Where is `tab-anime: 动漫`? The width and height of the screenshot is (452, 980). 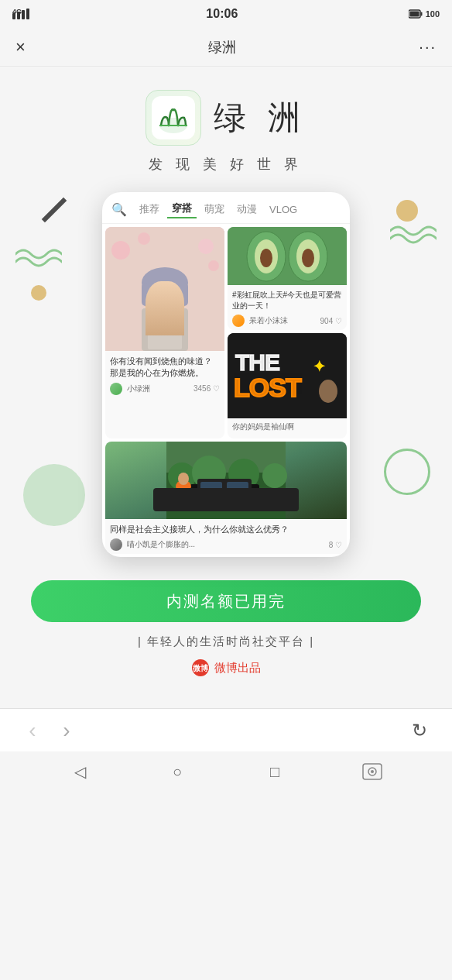 tab-anime: 动漫 is located at coordinates (247, 209).